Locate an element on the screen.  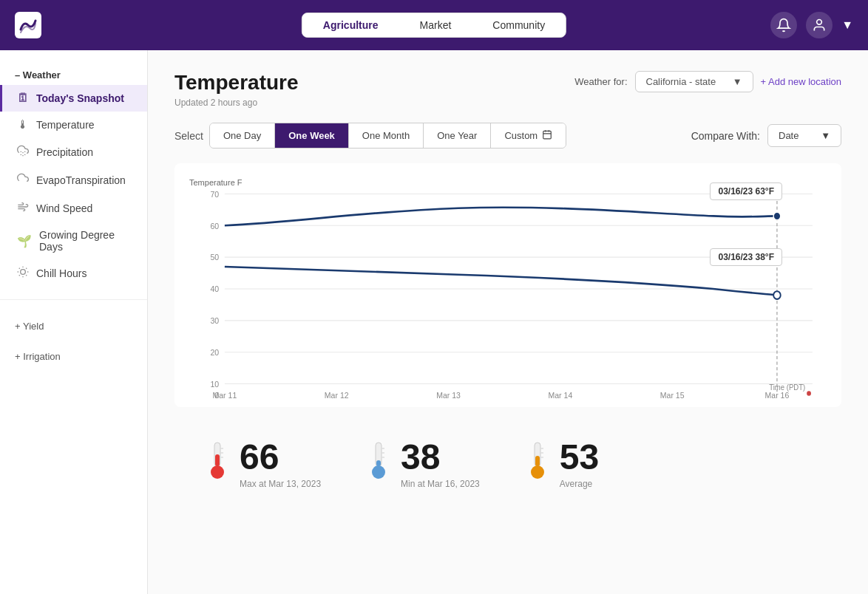
stats-row: 66 Max at Mar 13, 2023 is located at coordinates (508, 462).